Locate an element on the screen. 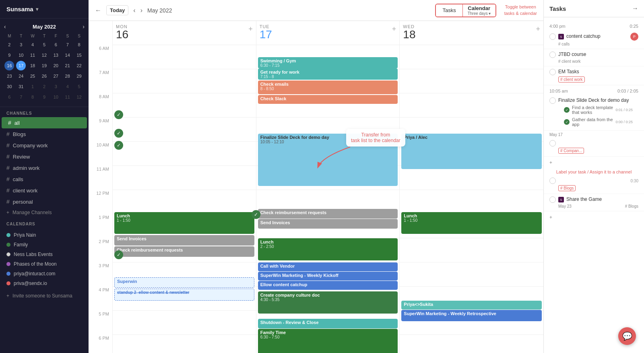 This screenshot has width=644, height=353. task-check-bottom is located at coordinates (553, 200).